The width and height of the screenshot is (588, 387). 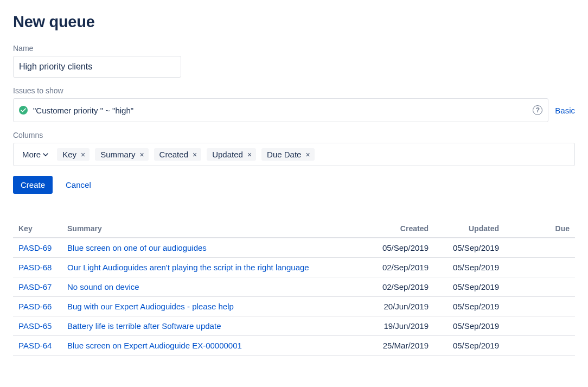 What do you see at coordinates (35, 287) in the screenshot?
I see `issue-key-link: PASD-67` at bounding box center [35, 287].